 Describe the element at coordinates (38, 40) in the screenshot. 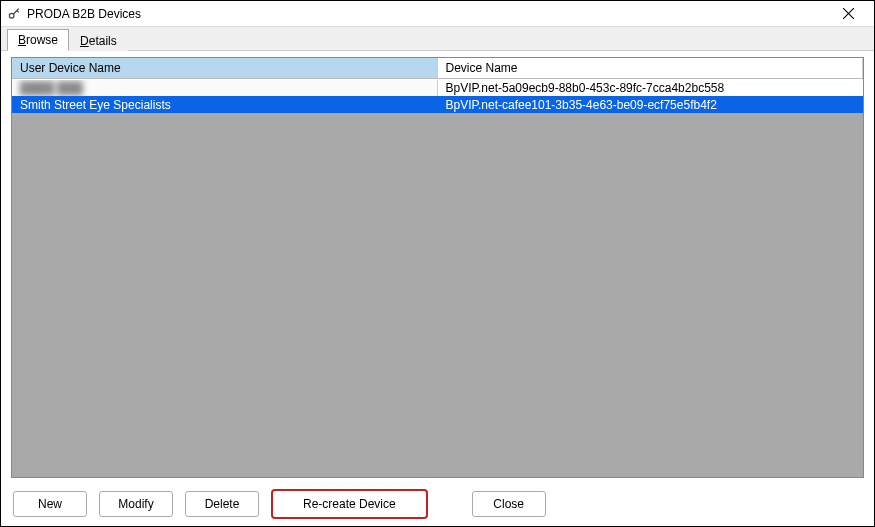

I see `tab-browse: Browse` at that location.